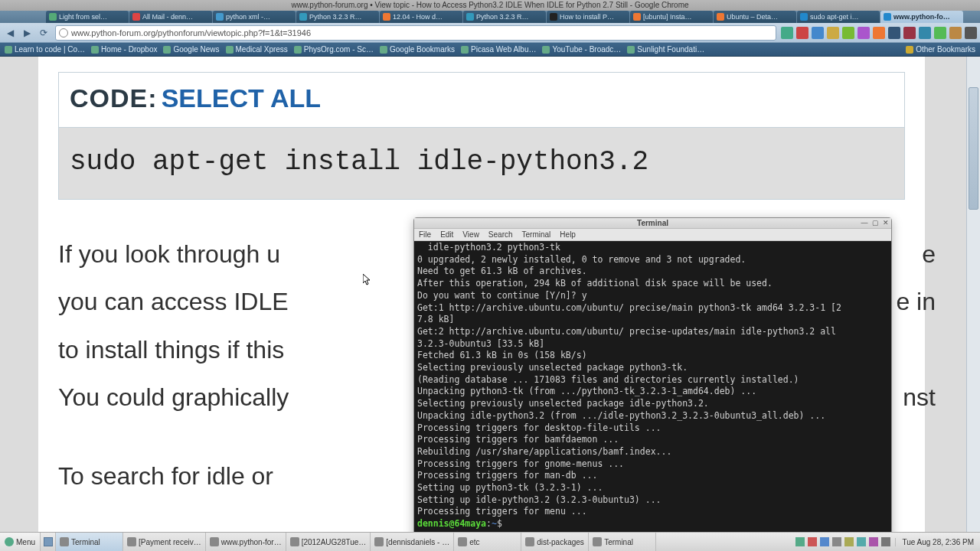 This screenshot has height=551, width=980. What do you see at coordinates (241, 98) in the screenshot?
I see `select-all-link: SELECT ALL` at bounding box center [241, 98].